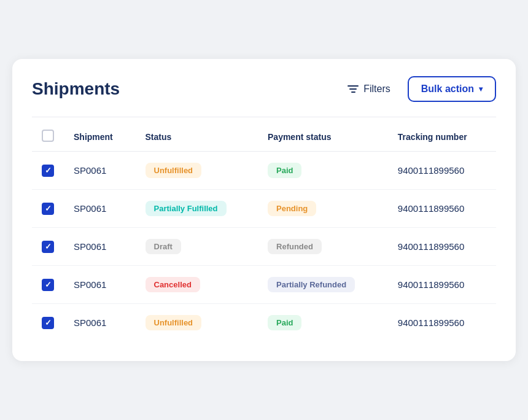  Describe the element at coordinates (264, 137) in the screenshot. I see `table-header: Shipment Status Payment status Tracking …` at that location.